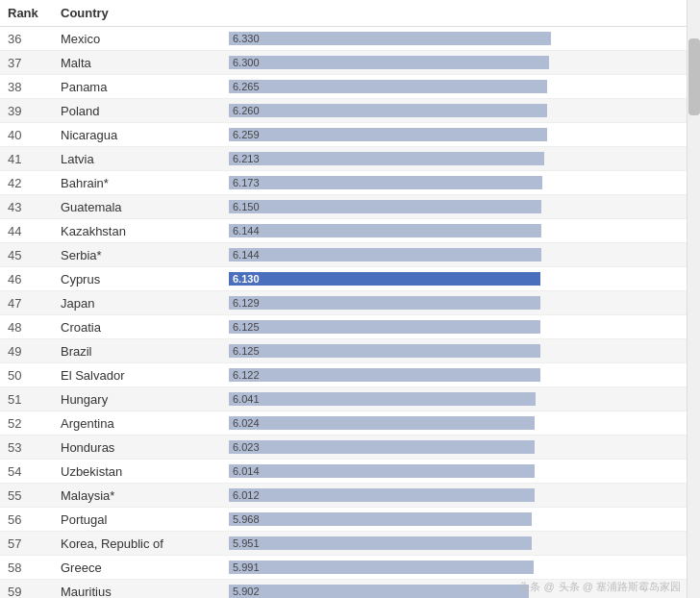 This screenshot has width=700, height=598. What do you see at coordinates (144, 400) in the screenshot?
I see `country-cell: Hungary` at bounding box center [144, 400].